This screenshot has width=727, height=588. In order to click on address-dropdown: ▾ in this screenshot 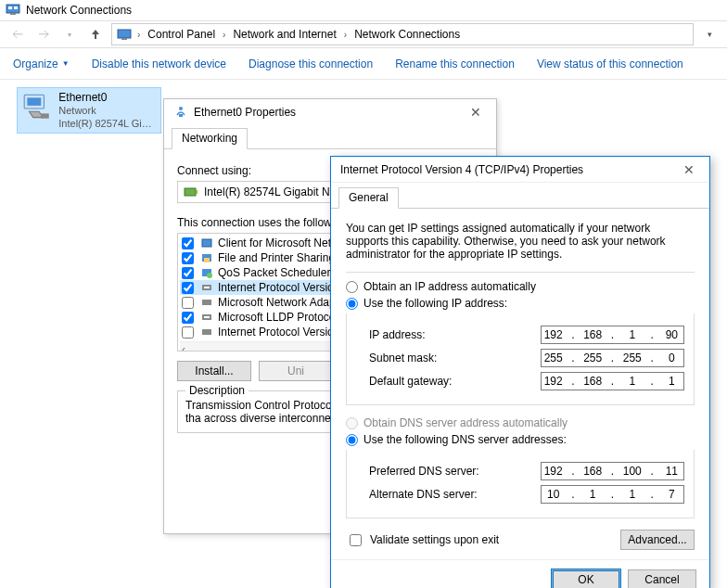, I will do `click(709, 34)`.